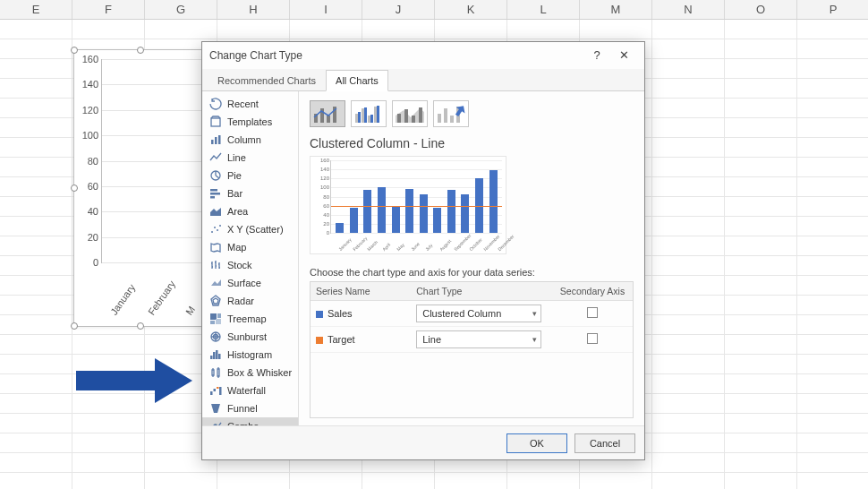 The height and width of the screenshot is (489, 868). I want to click on series-chart-type-select: Line▾, so click(479, 339).